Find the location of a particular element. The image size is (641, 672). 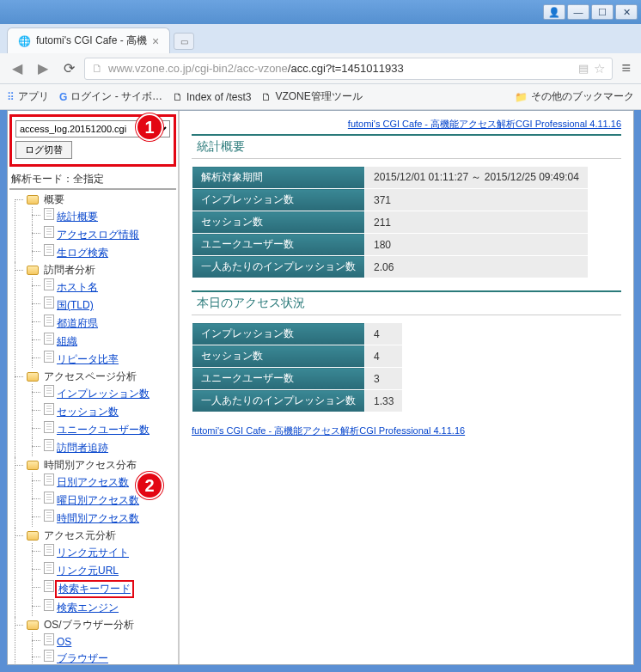

tree-item: アクセスログ情報 is located at coordinates (101, 234).